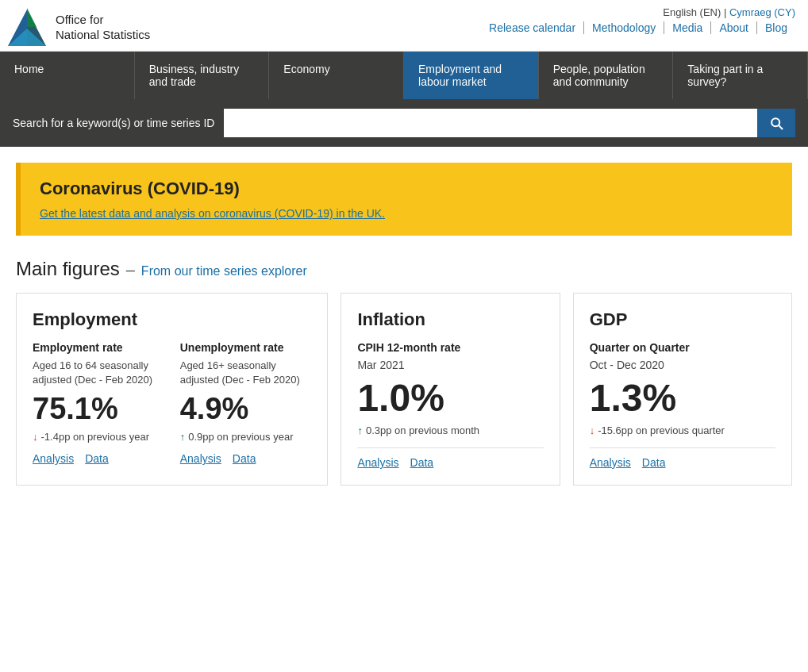  I want to click on inflation-divider, so click(450, 447).